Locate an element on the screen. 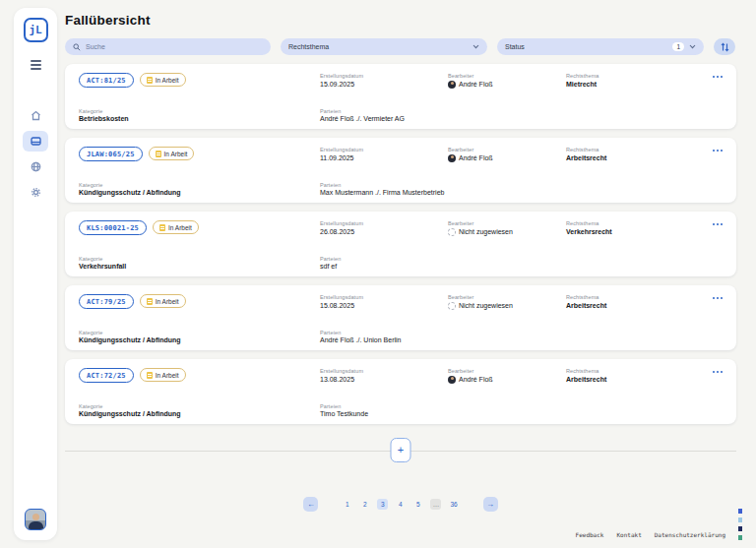 This screenshot has width=756, height=548. page-button-5: 5 is located at coordinates (417, 504).